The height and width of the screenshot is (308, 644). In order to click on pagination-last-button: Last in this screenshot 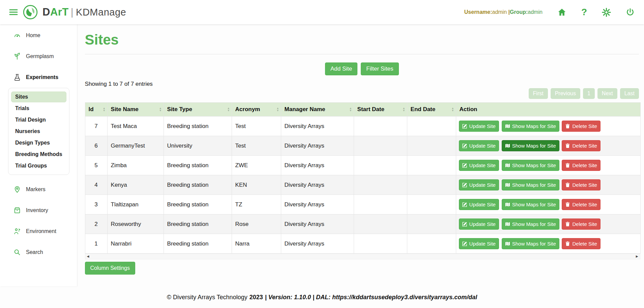, I will do `click(630, 94)`.